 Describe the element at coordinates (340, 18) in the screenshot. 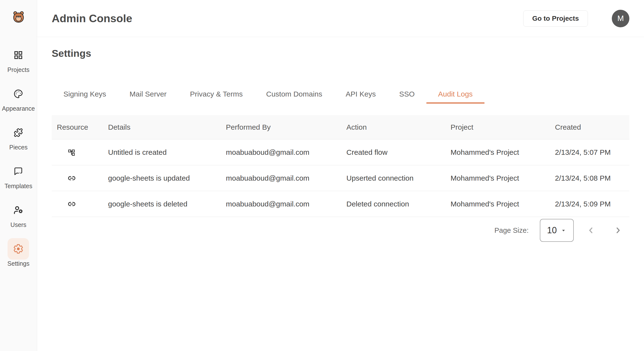

I see `top-bar: Admin Console Go to Projects M` at that location.